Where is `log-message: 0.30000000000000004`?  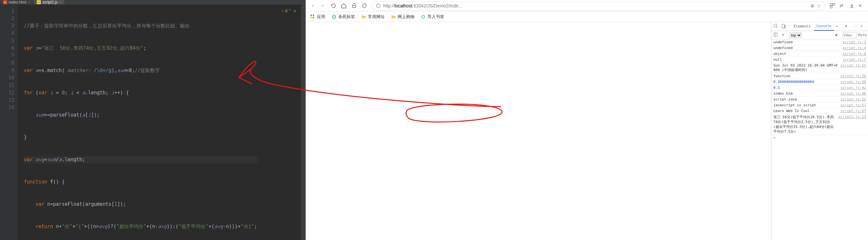
log-message: 0.30000000000000004 is located at coordinates (806, 82).